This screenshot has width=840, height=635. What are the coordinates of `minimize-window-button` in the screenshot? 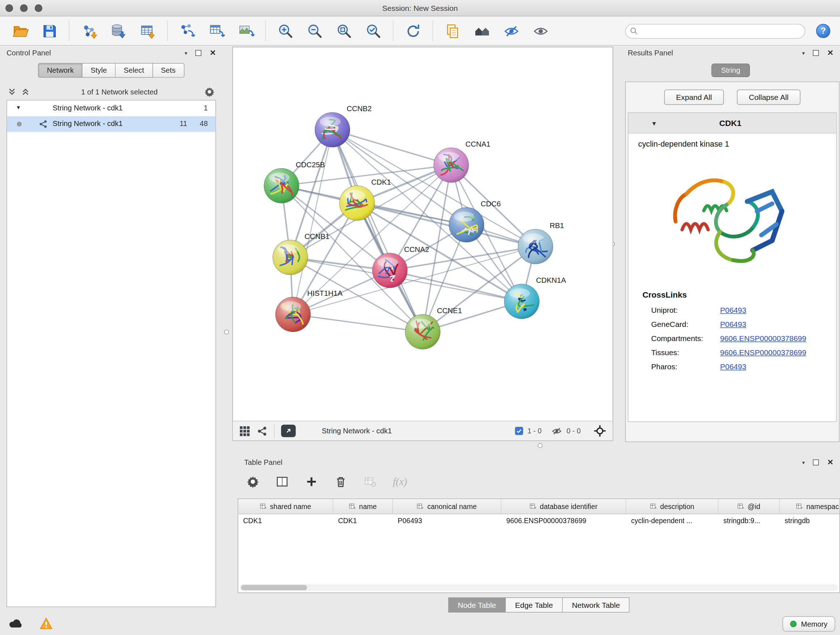 It's located at (24, 8).